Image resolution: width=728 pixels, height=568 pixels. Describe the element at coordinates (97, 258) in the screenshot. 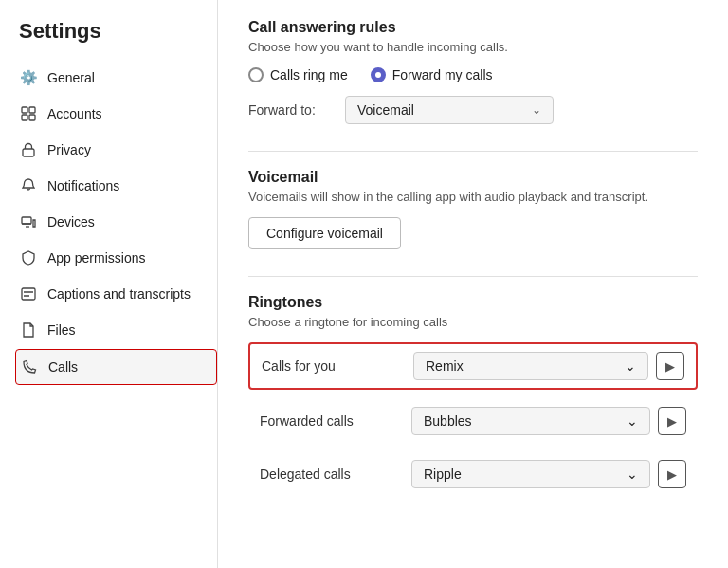

I see `sidebar-item-label: App permissions` at that location.